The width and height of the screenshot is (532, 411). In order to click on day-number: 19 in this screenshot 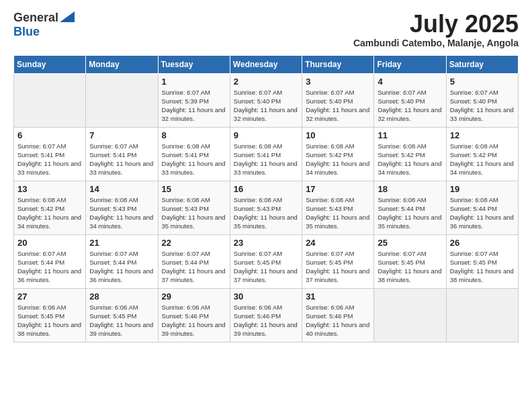, I will do `click(482, 189)`.